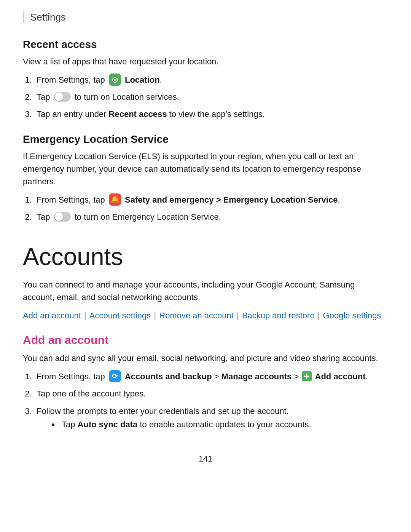  I want to click on add-step3-text: Follow the prompts to enter your credent…, so click(163, 411).